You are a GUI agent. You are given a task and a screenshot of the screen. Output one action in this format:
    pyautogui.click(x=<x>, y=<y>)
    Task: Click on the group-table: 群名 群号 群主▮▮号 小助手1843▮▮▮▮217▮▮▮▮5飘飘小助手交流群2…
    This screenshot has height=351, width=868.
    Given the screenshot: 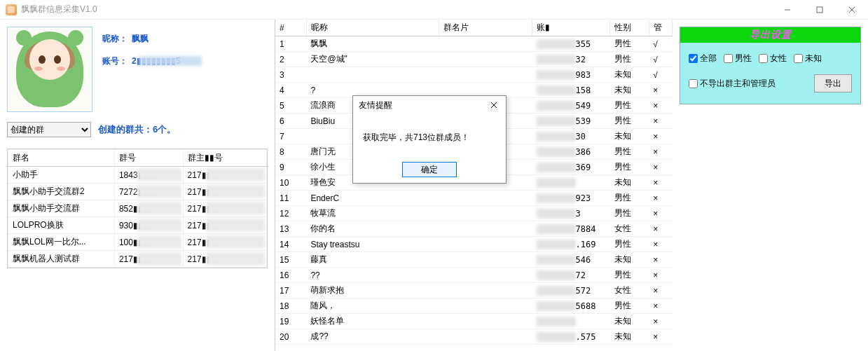 What is the action you would take?
    pyautogui.click(x=137, y=209)
    